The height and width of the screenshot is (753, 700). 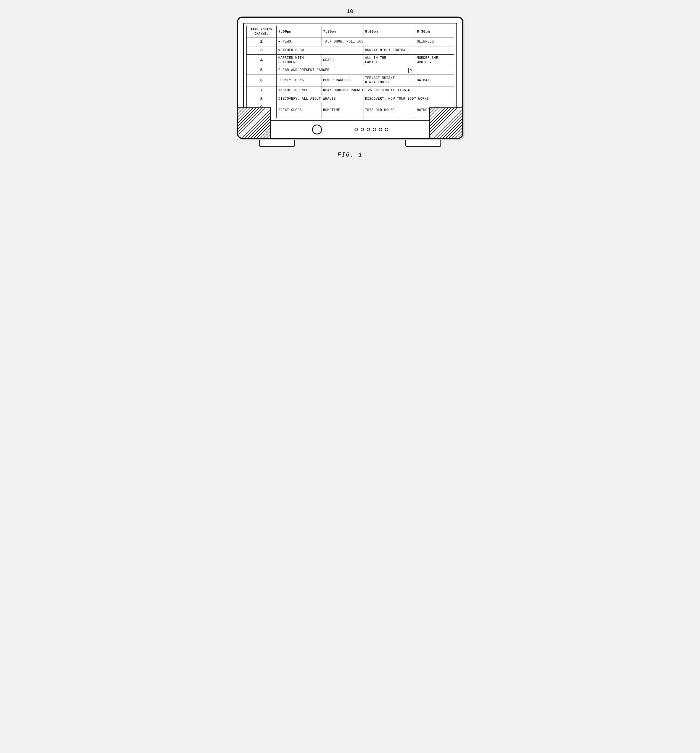 I want to click on program-title: THIS OLD HOUSE, so click(x=380, y=110).